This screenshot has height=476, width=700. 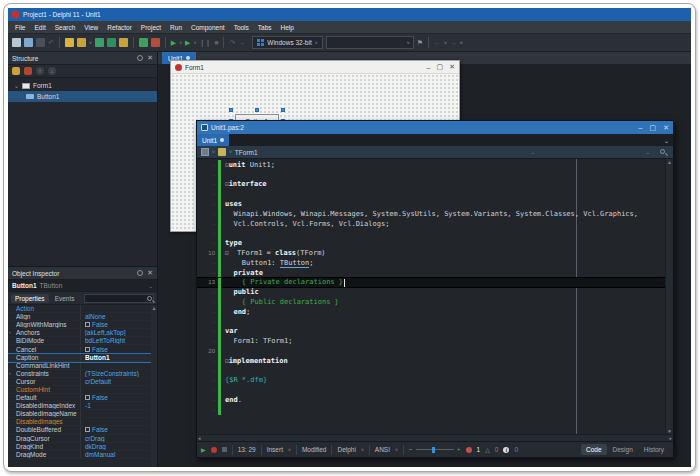 What do you see at coordinates (431, 381) in the screenshot?
I see `code-line-23: ·{$R *.dfm}` at bounding box center [431, 381].